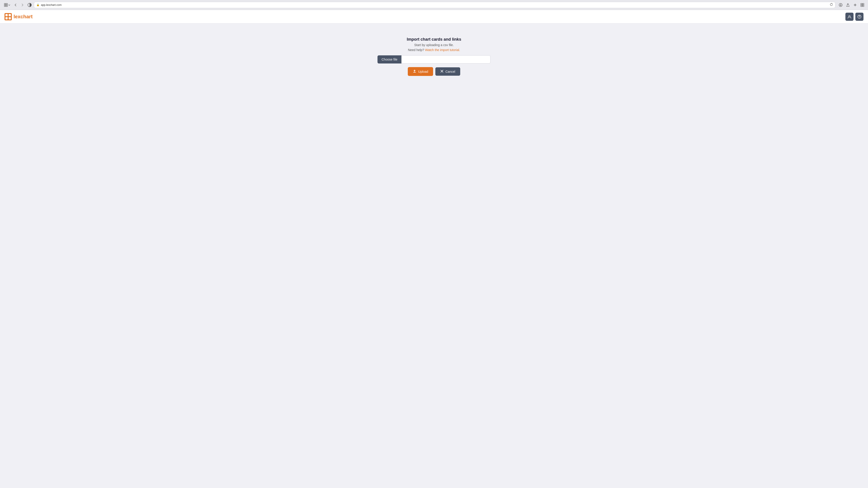  Describe the element at coordinates (390, 59) in the screenshot. I see `choose-file-button: Choose file` at that location.